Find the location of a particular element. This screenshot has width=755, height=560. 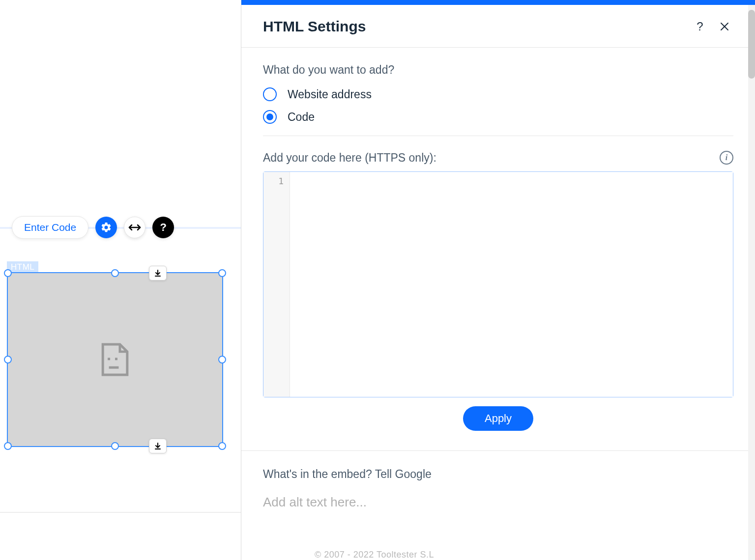

drag-up-button is located at coordinates (158, 273).